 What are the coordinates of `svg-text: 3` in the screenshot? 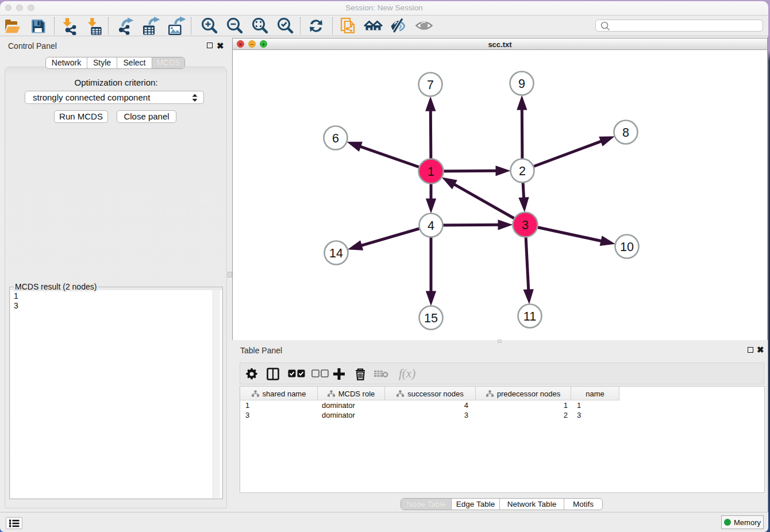 It's located at (525, 225).